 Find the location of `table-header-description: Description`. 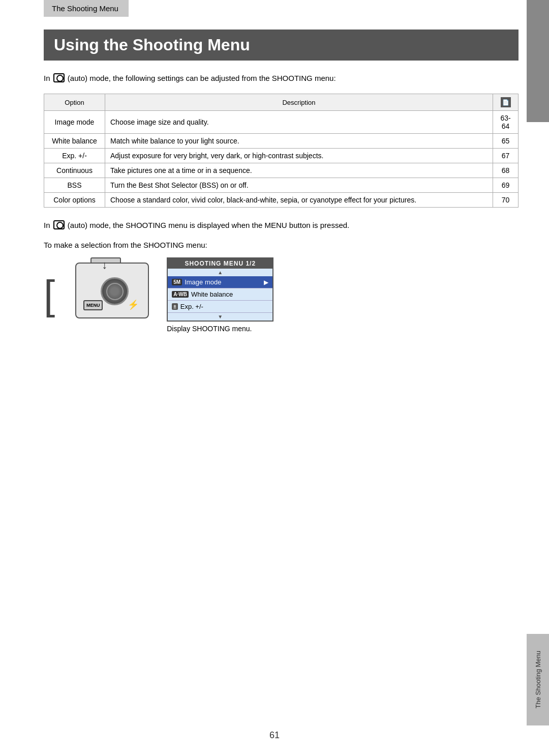

table-header-description: Description is located at coordinates (299, 103).